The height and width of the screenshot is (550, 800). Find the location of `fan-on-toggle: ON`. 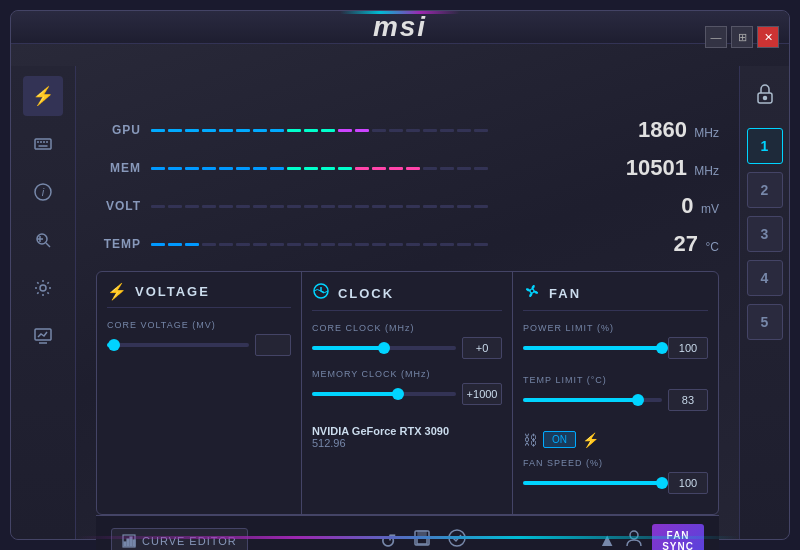

fan-on-toggle: ON is located at coordinates (560, 440).